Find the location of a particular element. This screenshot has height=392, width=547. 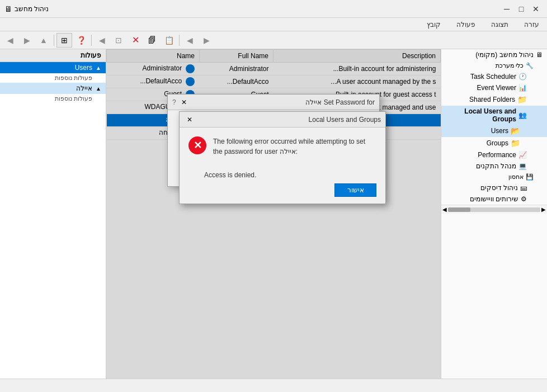

tb-next: ▶ is located at coordinates (206, 40).